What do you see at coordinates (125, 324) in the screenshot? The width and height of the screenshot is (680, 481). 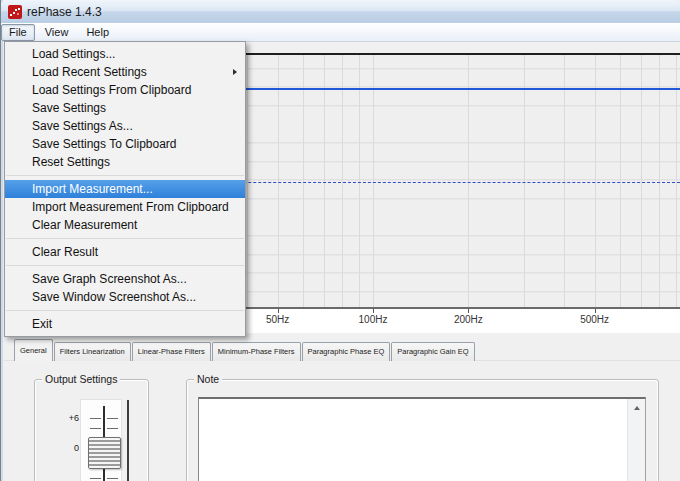 I see `menu-item-exit: Exit` at bounding box center [125, 324].